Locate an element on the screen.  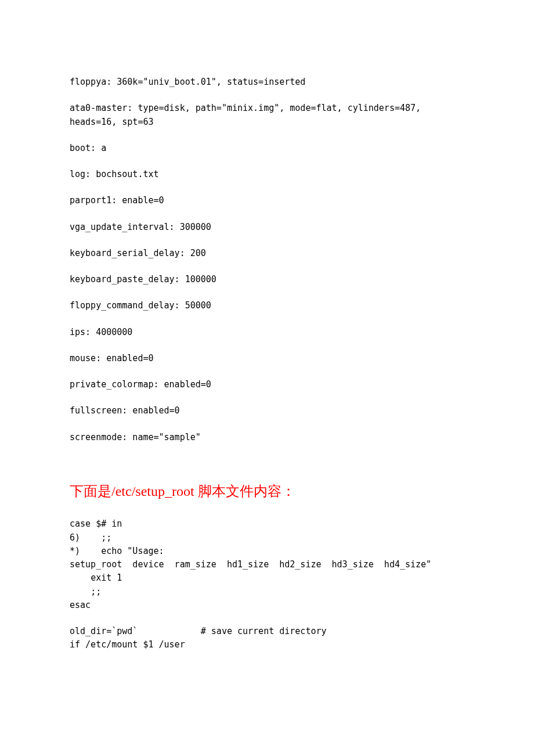
script-line: setup_root device ram_size hd1_size hd2_… is located at coordinates (267, 564).